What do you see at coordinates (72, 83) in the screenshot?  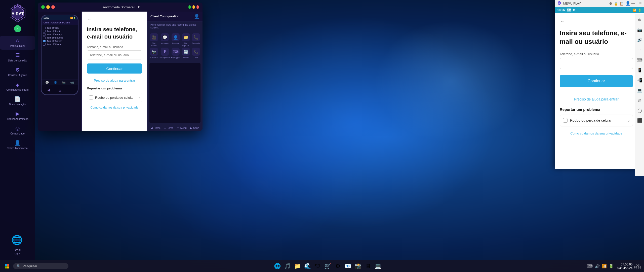 I see `video-icon: 📹` at bounding box center [72, 83].